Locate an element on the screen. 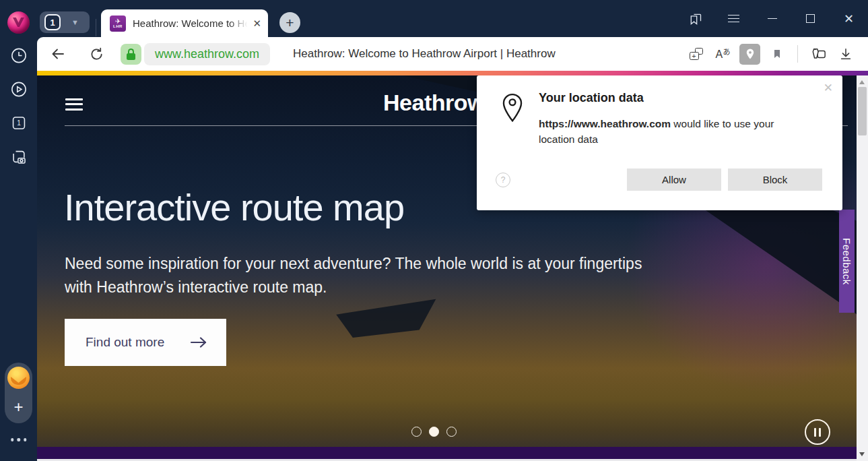  maximize-button is located at coordinates (811, 19).